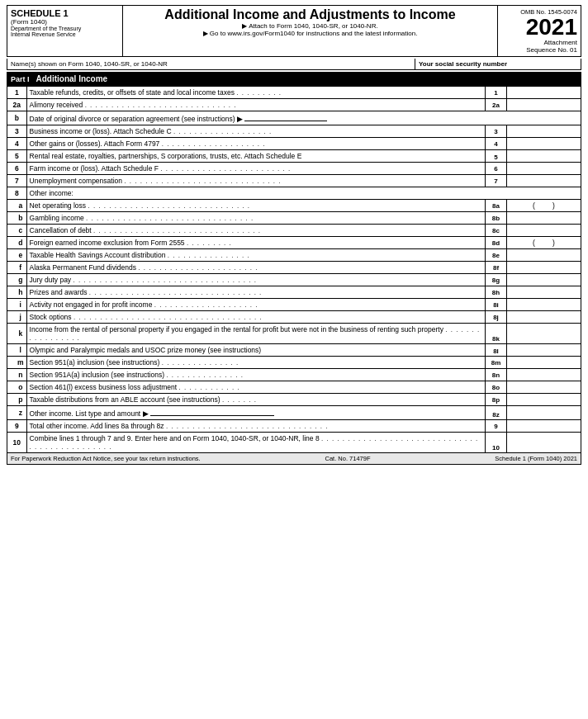  Describe the element at coordinates (17, 144) in the screenshot. I see `line-num-4: 4` at that location.